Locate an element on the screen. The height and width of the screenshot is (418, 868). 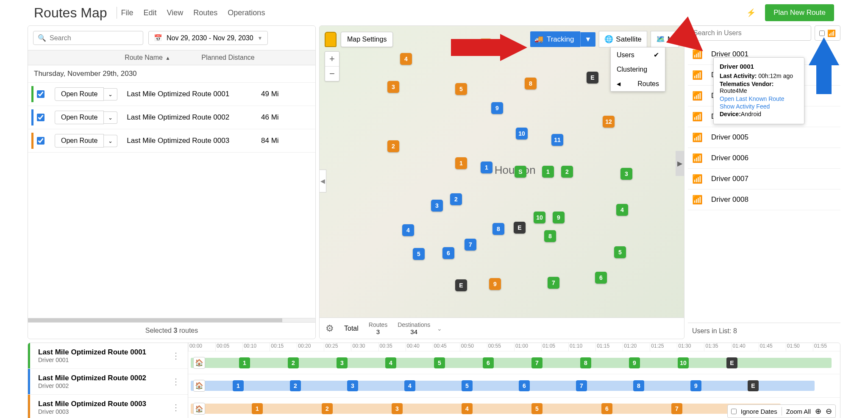
left-panel-toggle: ◀ is located at coordinates (323, 181).